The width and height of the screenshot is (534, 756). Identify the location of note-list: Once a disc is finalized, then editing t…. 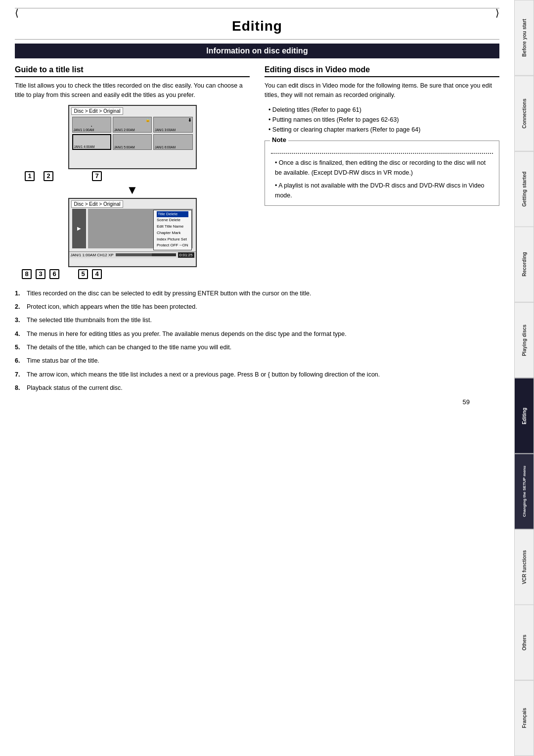
(384, 179).